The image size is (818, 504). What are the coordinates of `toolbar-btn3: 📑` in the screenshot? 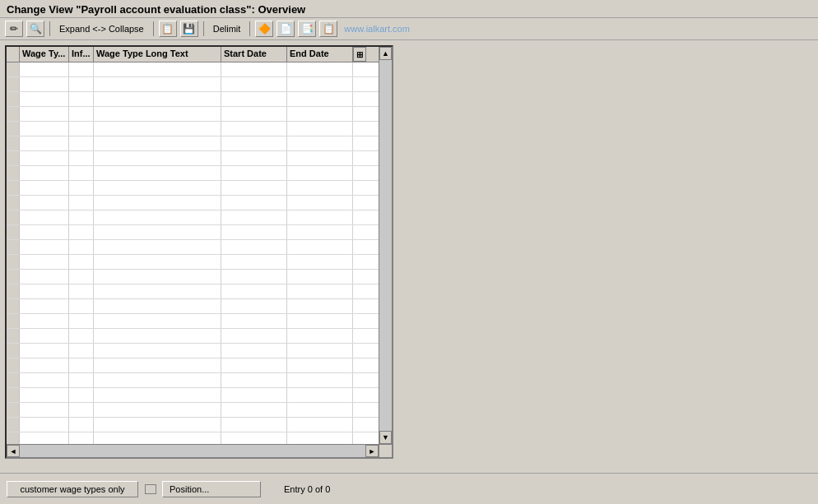 It's located at (307, 29).